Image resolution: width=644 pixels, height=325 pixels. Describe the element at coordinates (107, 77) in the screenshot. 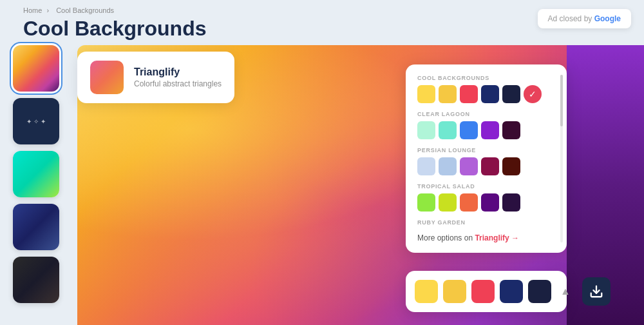

I see `active-card-thumbnail` at that location.